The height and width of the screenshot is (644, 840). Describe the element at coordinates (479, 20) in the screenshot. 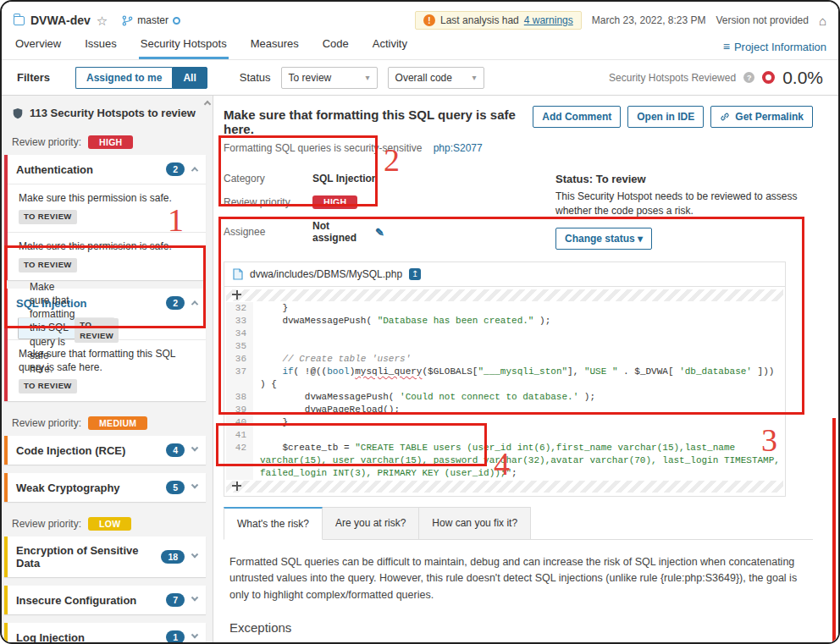

I see `warning-text: Last analysis had` at that location.